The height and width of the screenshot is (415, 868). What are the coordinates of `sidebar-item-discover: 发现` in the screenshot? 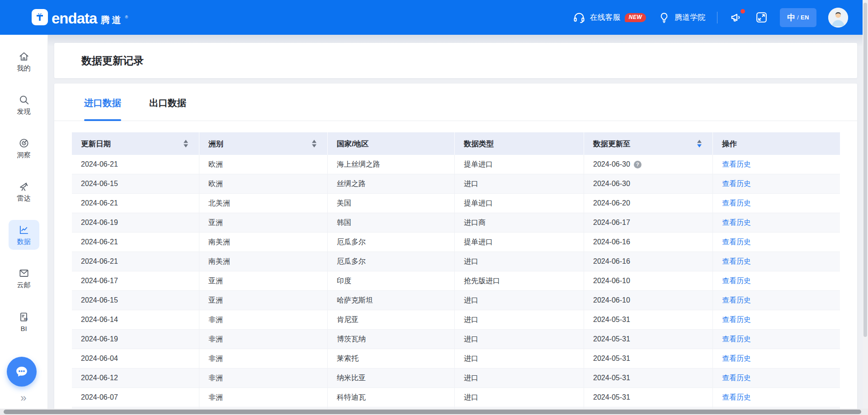 It's located at (24, 105).